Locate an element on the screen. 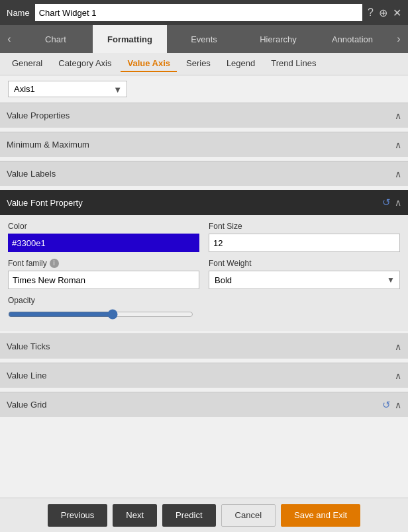 The image size is (408, 532). value-grid-label: Value Grid is located at coordinates (26, 405).